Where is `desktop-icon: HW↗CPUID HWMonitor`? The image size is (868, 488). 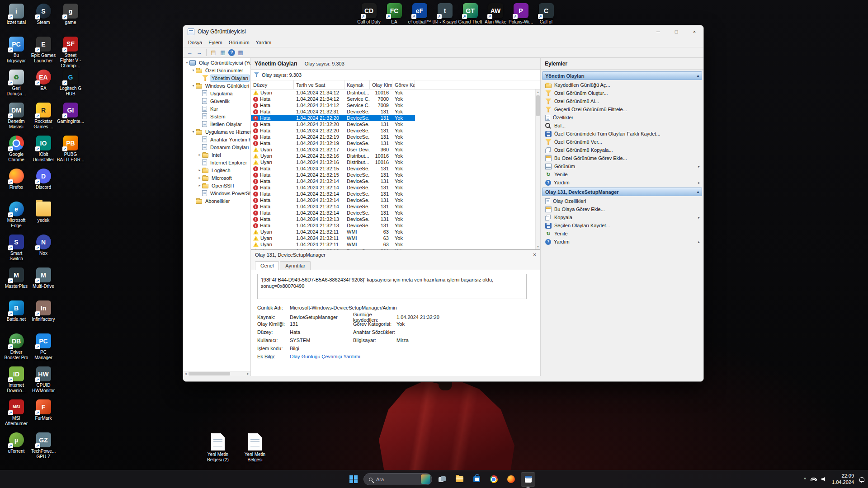
desktop-icon: HW↗CPUID HWMonitor is located at coordinates (43, 381).